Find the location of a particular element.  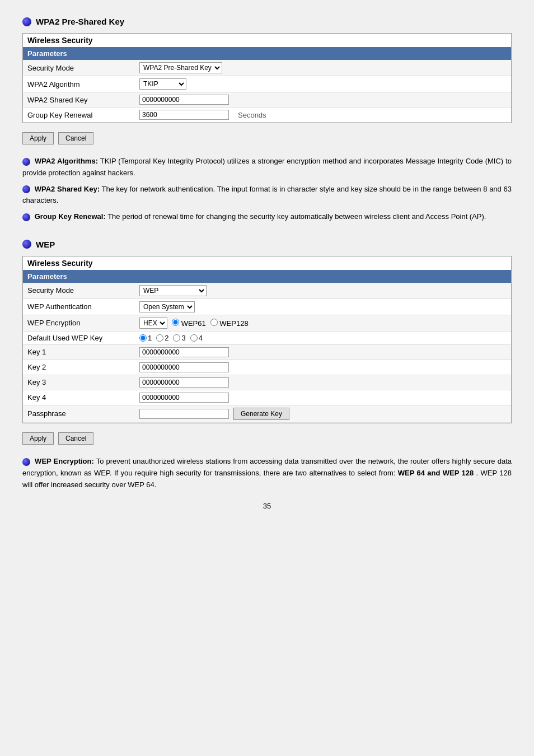

wep-passphrase-label: Passphrase is located at coordinates (83, 413).